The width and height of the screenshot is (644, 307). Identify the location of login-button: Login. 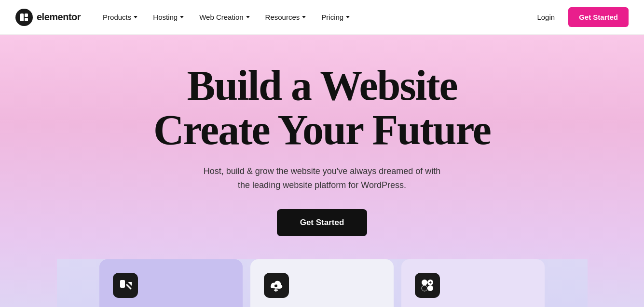
(546, 17).